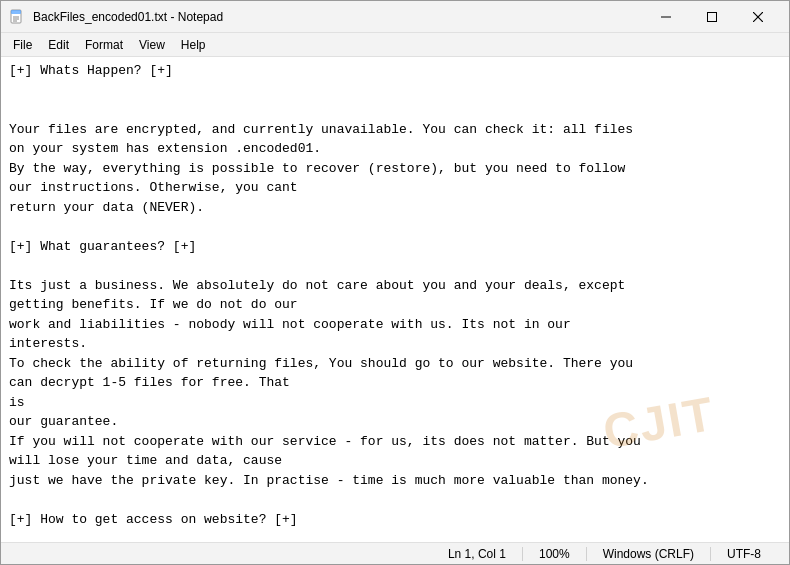 The width and height of the screenshot is (790, 565). Describe the element at coordinates (648, 554) in the screenshot. I see `line-ending: Windows (CRLF)` at that location.